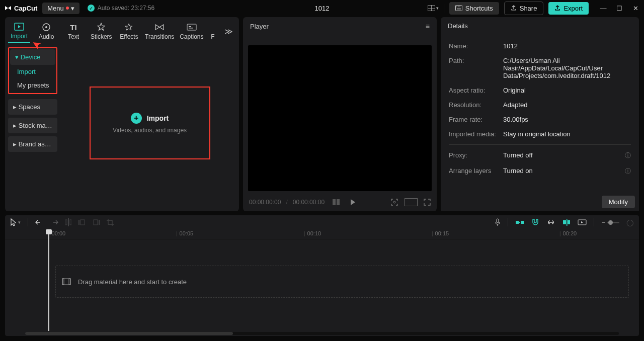 Image resolution: width=644 pixels, height=341 pixels. What do you see at coordinates (610, 222) in the screenshot?
I see `zoom-slider: −` at bounding box center [610, 222].